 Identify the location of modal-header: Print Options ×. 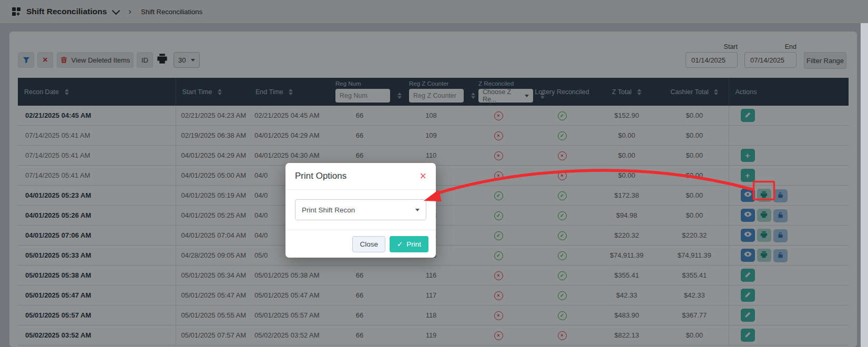
(361, 177).